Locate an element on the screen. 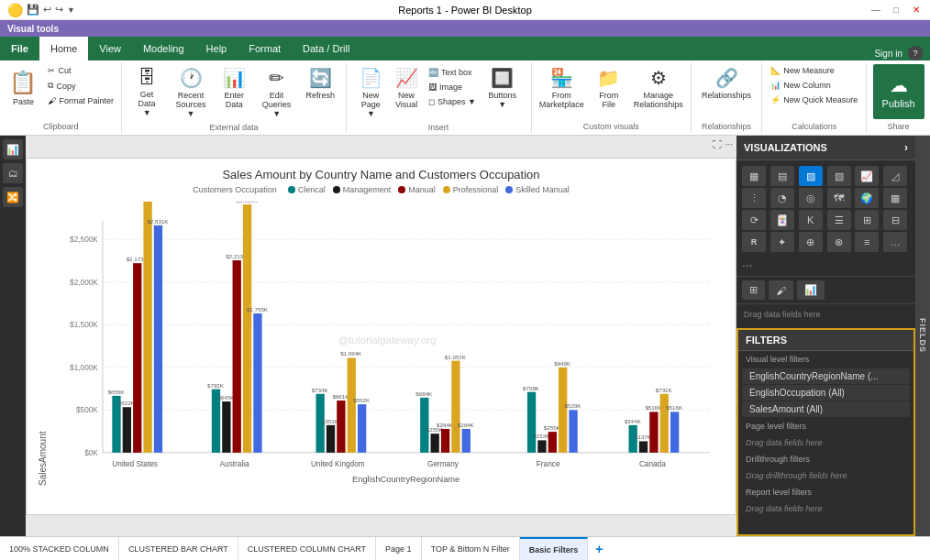 The width and height of the screenshot is (930, 560). viz-fields-tool: ⊞ is located at coordinates (754, 290).